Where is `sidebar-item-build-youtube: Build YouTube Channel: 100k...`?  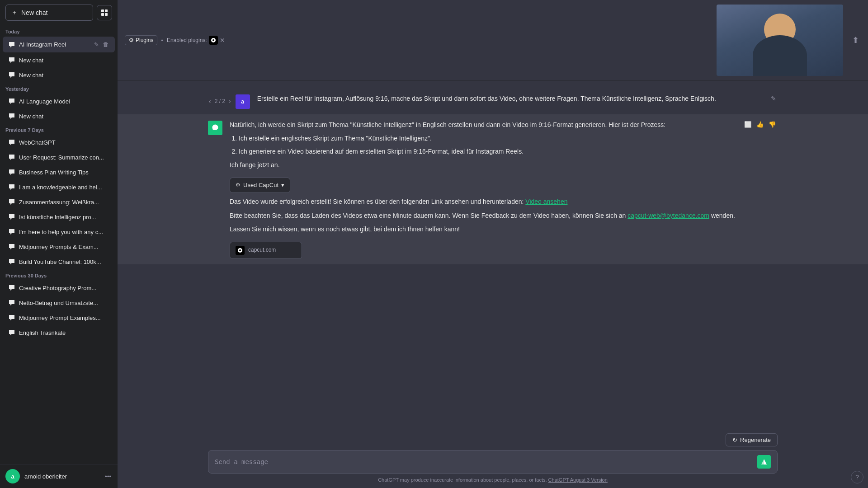 sidebar-item-build-youtube: Build YouTube Channel: 100k... is located at coordinates (59, 262).